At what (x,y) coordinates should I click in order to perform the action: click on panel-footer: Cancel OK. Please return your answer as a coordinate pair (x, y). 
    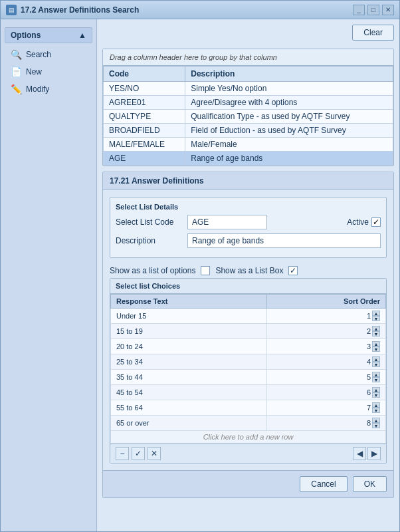
    Looking at the image, I should click on (249, 484).